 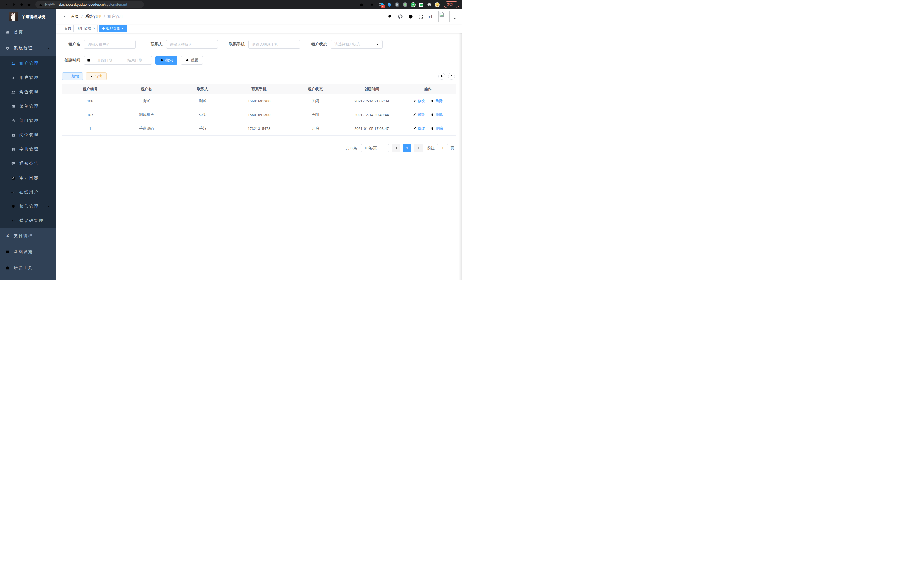 What do you see at coordinates (259, 110) in the screenshot?
I see `tenant-table: 租户编号 租户名 联系人 联系手机 租户状态 创建时间 操作 108 测试 测试` at bounding box center [259, 110].